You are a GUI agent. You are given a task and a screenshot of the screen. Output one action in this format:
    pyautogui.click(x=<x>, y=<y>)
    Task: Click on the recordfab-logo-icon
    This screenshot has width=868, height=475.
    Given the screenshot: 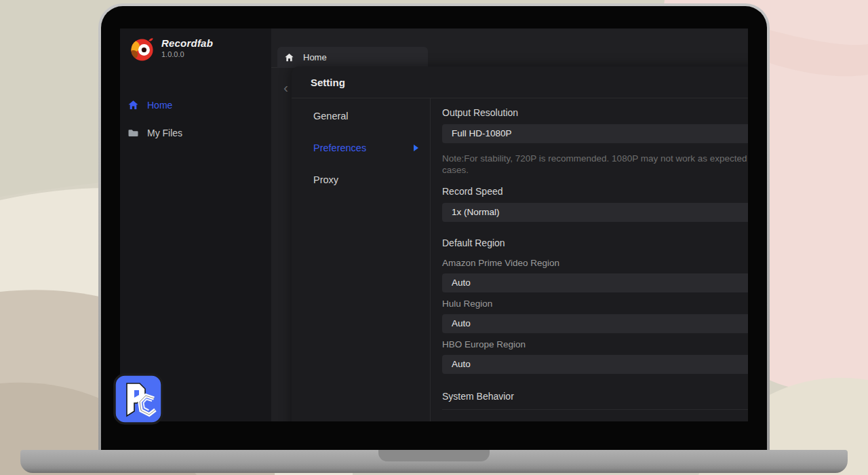 What is the action you would take?
    pyautogui.click(x=142, y=50)
    